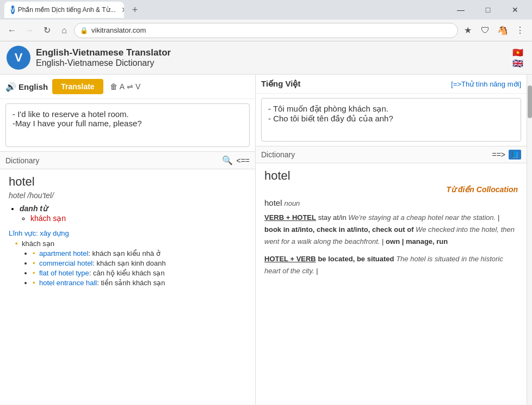  I want to click on verb-hotel-text: stay at/in, so click(332, 218).